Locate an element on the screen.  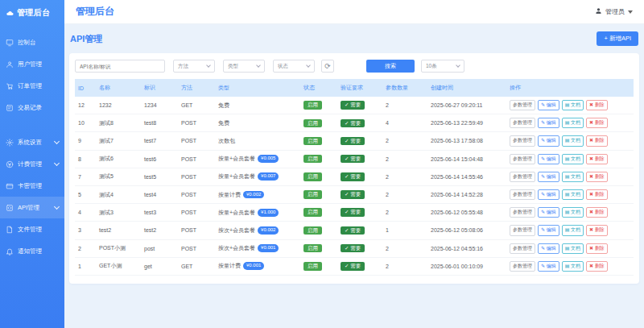
sidebar-item-8: 文件管理 is located at coordinates (32, 229).